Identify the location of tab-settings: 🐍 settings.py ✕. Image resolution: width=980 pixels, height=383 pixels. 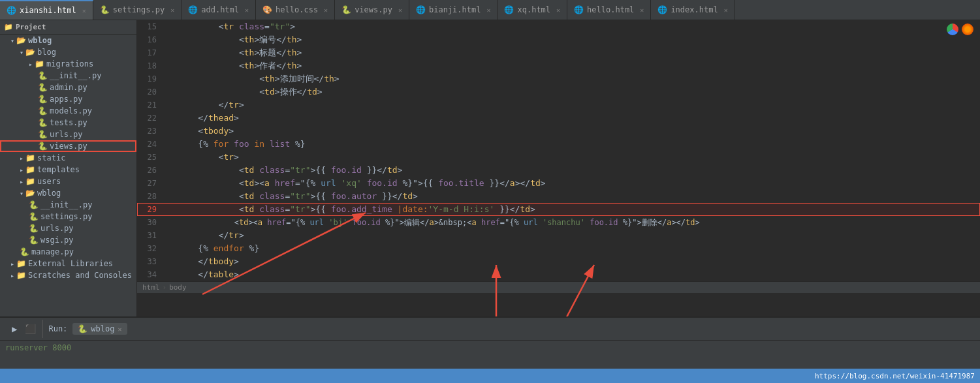
(138, 10).